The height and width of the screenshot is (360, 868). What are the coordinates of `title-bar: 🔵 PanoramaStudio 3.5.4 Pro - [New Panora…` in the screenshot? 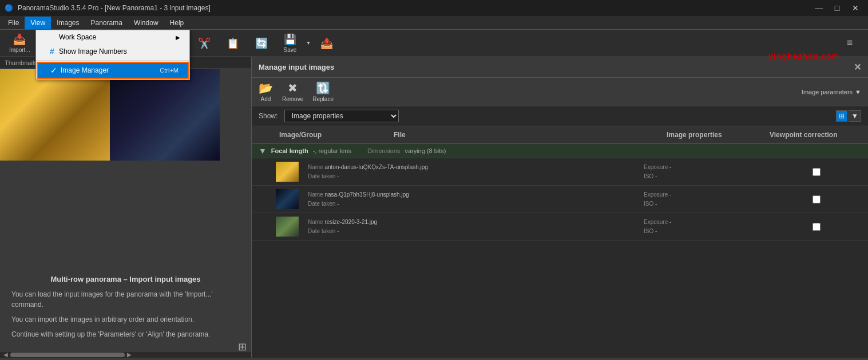 It's located at (434, 8).